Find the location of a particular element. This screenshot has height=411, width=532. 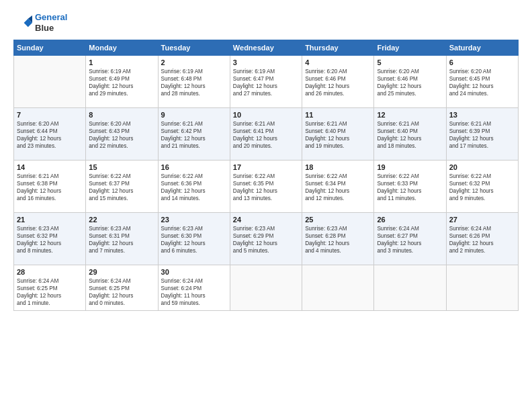

cell-info: Sunrise: 6:24 AM Sunset: 6:27 PM Dayligh… is located at coordinates (410, 240).